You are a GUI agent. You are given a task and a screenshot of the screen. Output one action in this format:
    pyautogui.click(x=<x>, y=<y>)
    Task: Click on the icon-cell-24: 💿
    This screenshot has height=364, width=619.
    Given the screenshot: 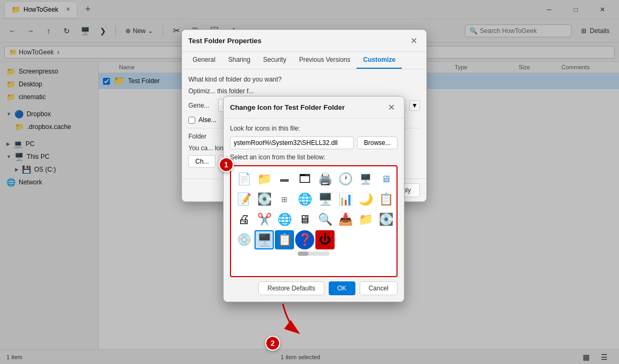 What is the action you would take?
    pyautogui.click(x=244, y=240)
    